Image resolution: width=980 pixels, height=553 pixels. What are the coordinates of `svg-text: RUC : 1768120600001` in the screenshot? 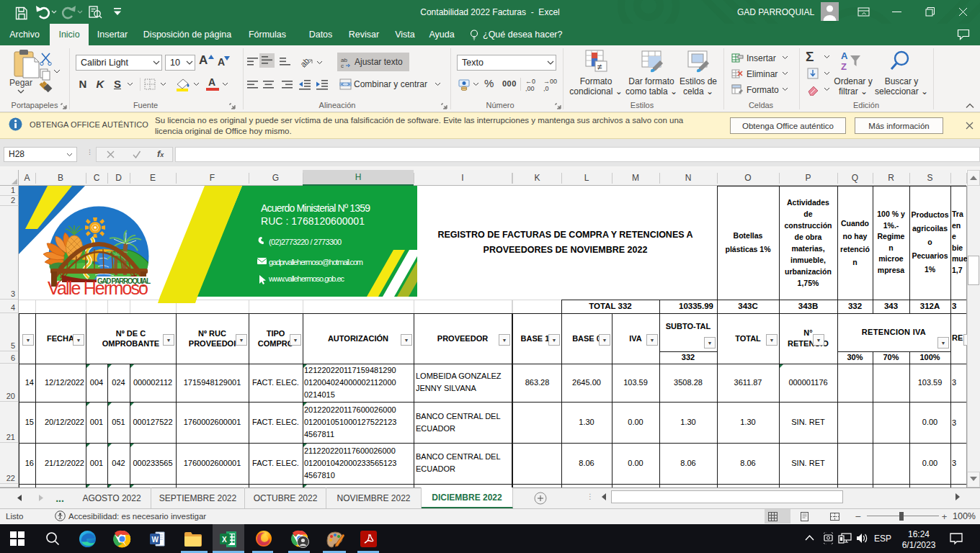 It's located at (313, 221).